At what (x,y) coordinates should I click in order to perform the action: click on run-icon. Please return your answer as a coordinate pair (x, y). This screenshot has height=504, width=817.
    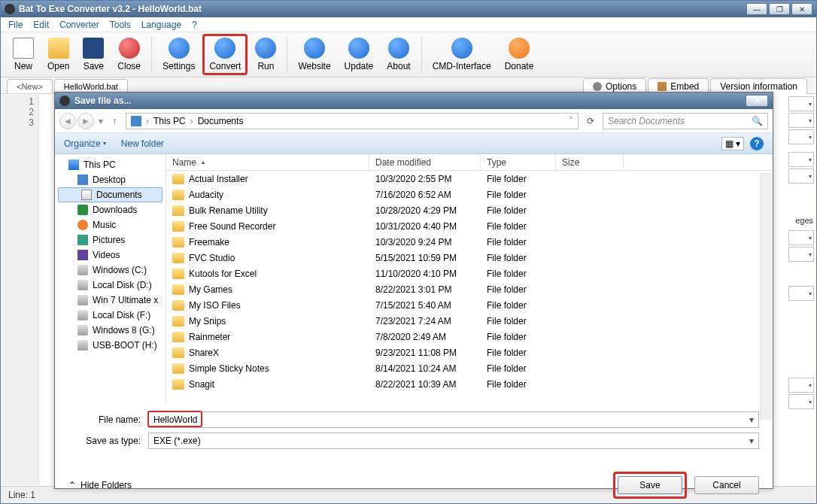
    Looking at the image, I should click on (266, 48).